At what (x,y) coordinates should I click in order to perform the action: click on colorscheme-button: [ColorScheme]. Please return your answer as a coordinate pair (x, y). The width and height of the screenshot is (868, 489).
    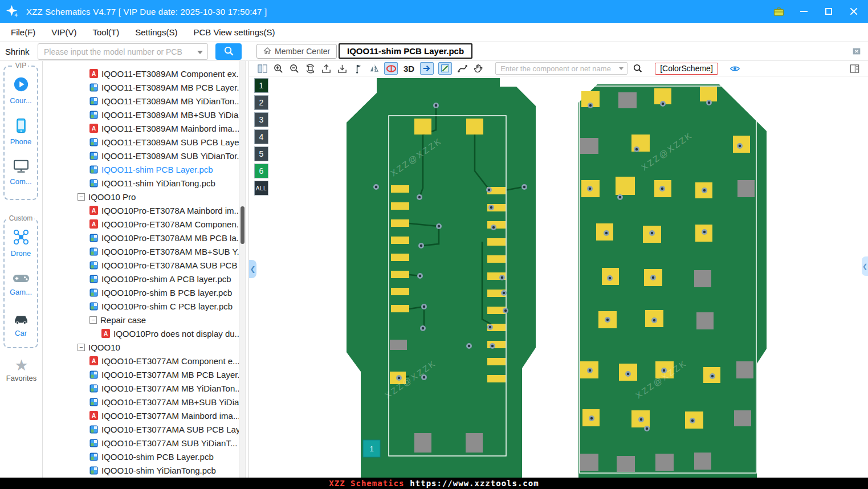
    Looking at the image, I should click on (686, 68).